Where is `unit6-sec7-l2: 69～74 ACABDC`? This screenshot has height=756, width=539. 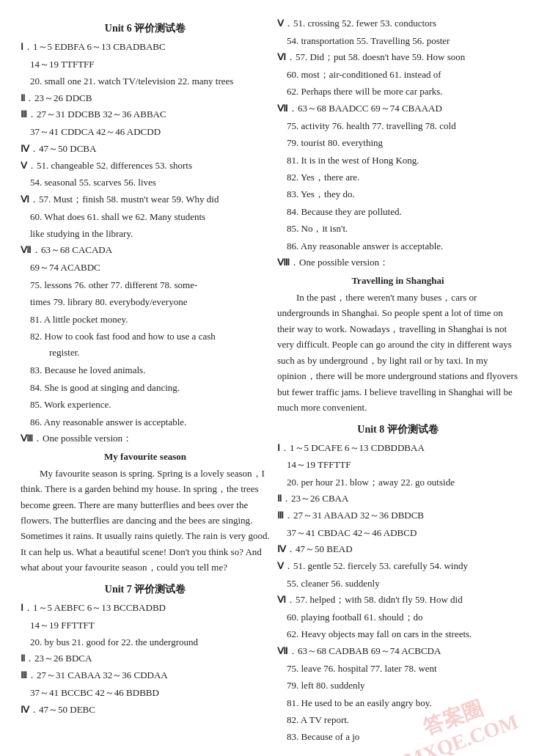
unit6-sec7-l2: 69～74 ACABDC is located at coordinates (145, 267).